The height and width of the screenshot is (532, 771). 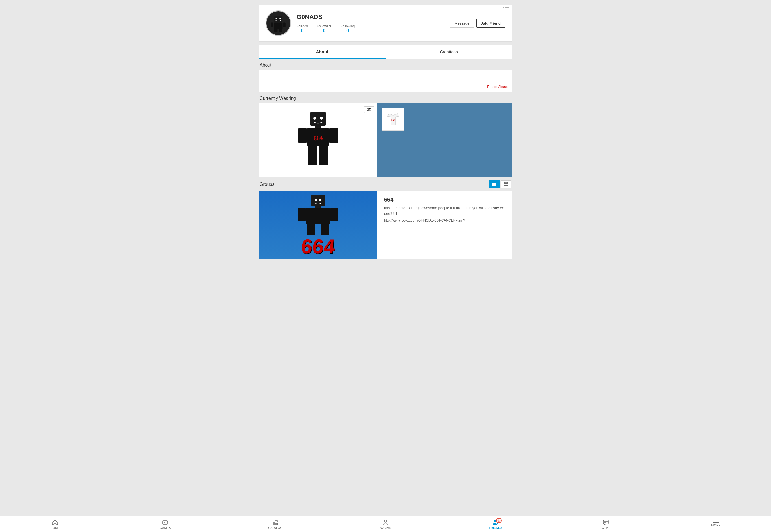 I want to click on nav-friends: 257 FRIENDS, so click(x=495, y=524).